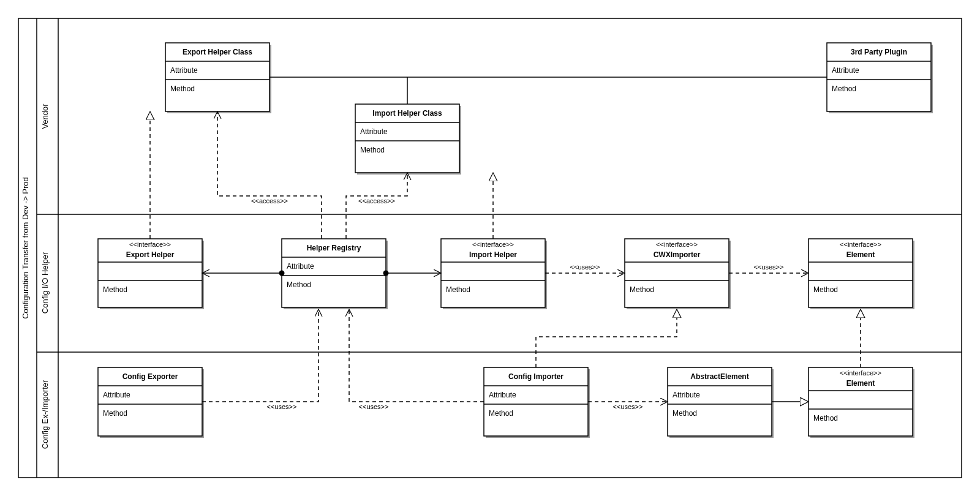  Describe the element at coordinates (586, 267) in the screenshot. I see `label-uses-1: <<uses>>` at that location.